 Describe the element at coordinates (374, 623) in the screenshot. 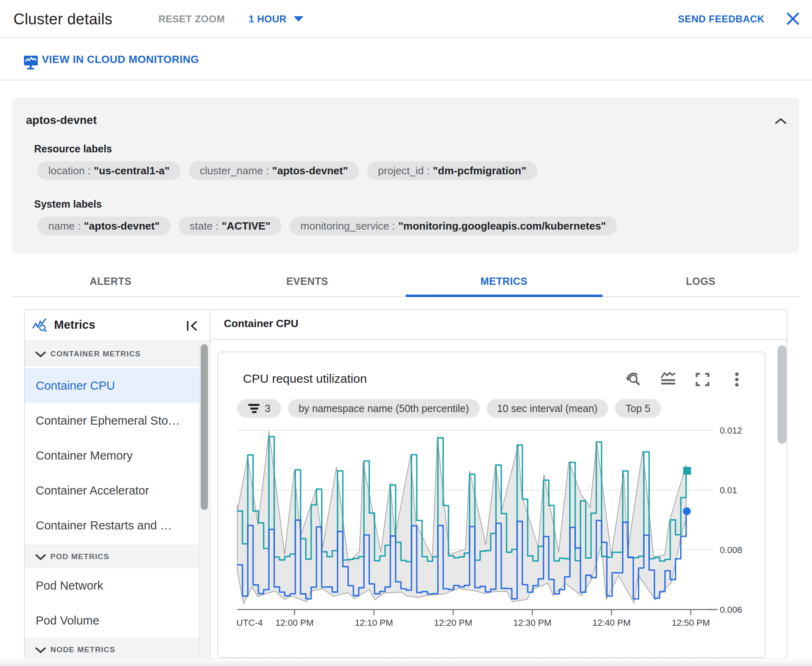

I see `svg-text: 12:10 PM` at that location.